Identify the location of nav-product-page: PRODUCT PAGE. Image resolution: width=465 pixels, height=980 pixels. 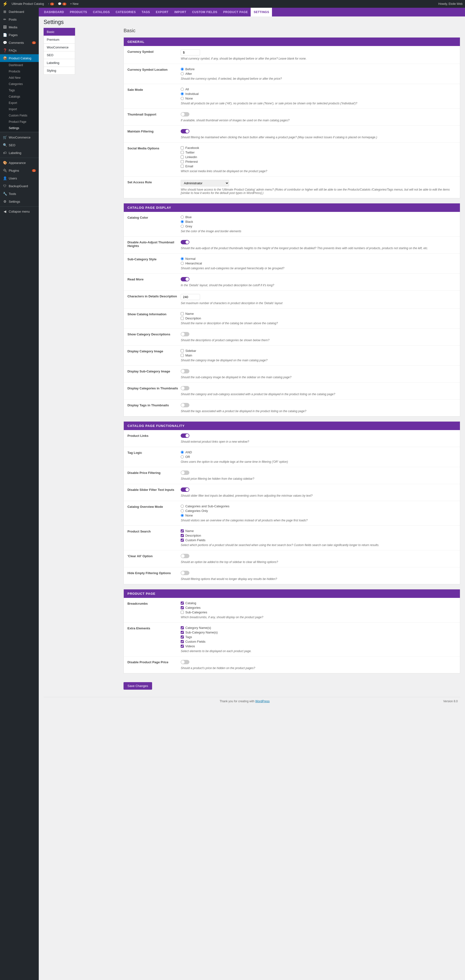
(236, 12).